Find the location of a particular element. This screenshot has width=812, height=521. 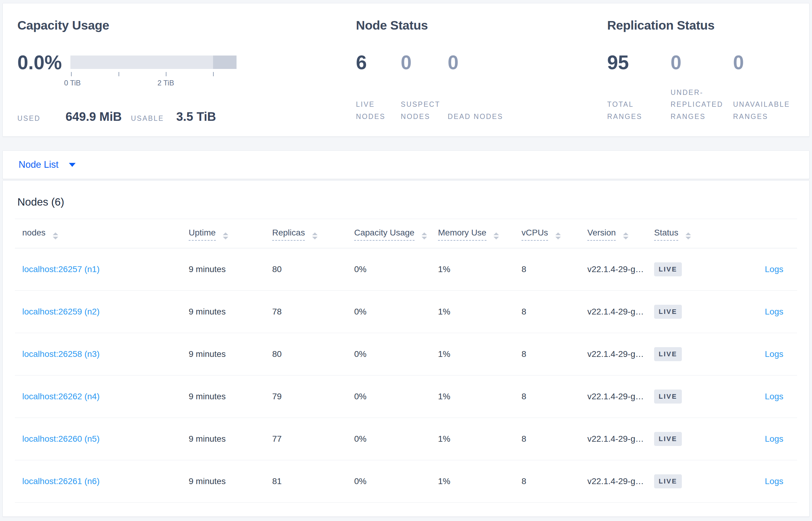

table-row: localhost:26260 (n5) 9 minutes 77 0% 1% … is located at coordinates (406, 439).